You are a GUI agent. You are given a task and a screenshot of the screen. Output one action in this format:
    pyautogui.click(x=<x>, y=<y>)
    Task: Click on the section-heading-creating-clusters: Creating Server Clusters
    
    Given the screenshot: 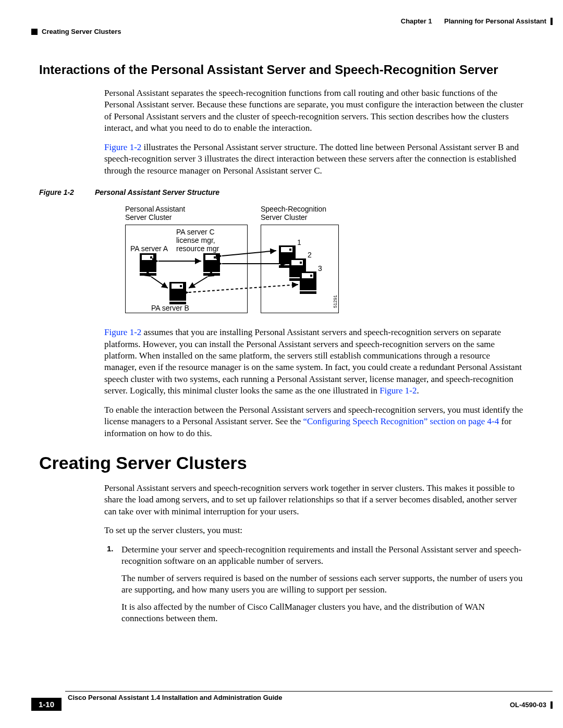 What is the action you would take?
    pyautogui.click(x=282, y=463)
    